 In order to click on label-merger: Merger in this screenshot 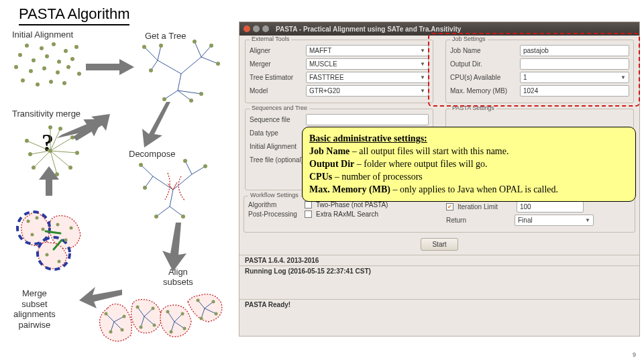, I will do `click(276, 64)`.